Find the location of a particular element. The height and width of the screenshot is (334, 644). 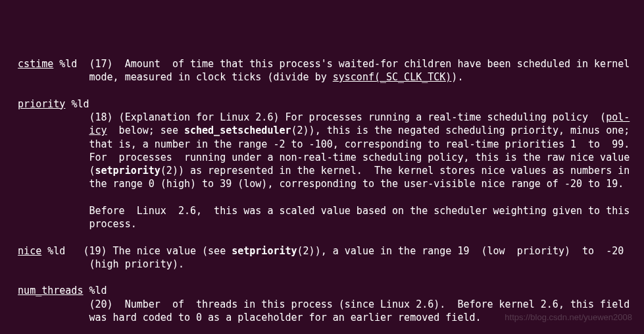

type-cstime: %ld is located at coordinates (68, 64).